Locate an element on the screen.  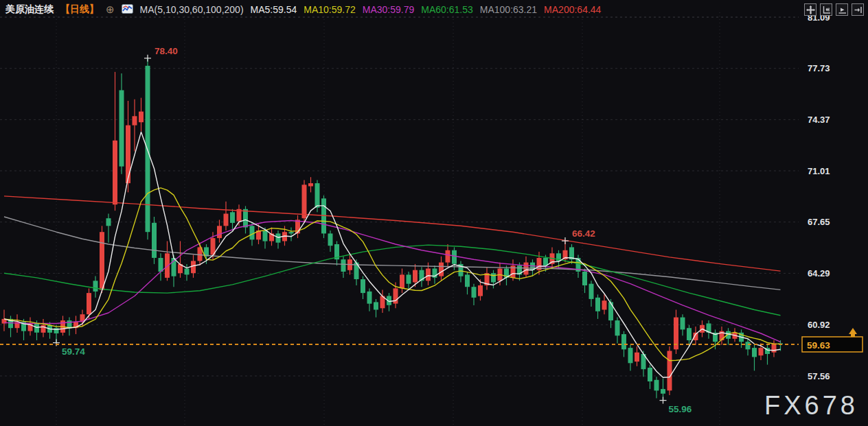
auto-scale-button is located at coordinates (842, 10).